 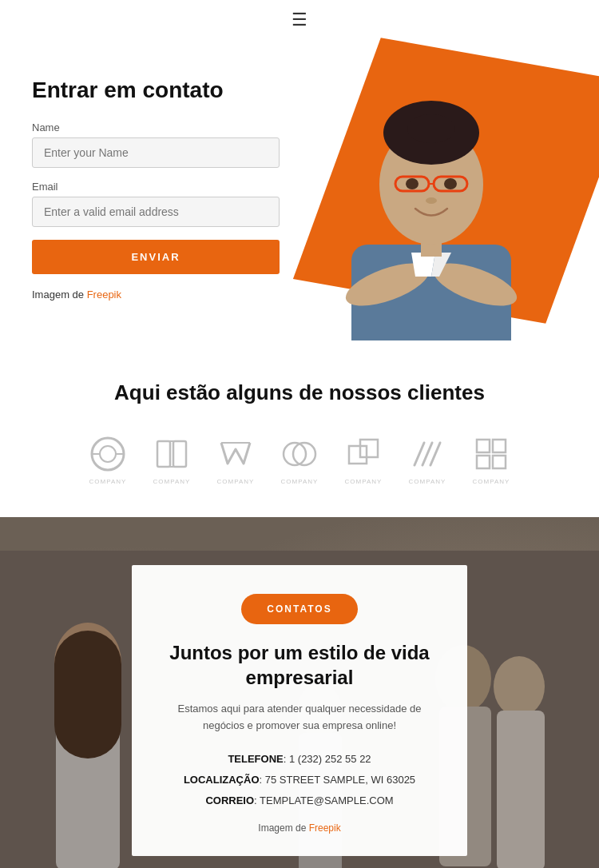 I want to click on hero-title: Entrar em contato, so click(x=156, y=90).